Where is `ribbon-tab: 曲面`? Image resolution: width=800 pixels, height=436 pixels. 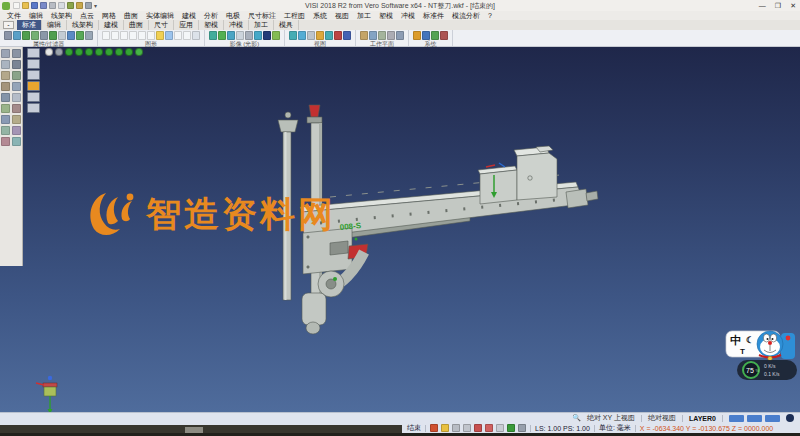 ribbon-tab: 曲面 is located at coordinates (136, 25).